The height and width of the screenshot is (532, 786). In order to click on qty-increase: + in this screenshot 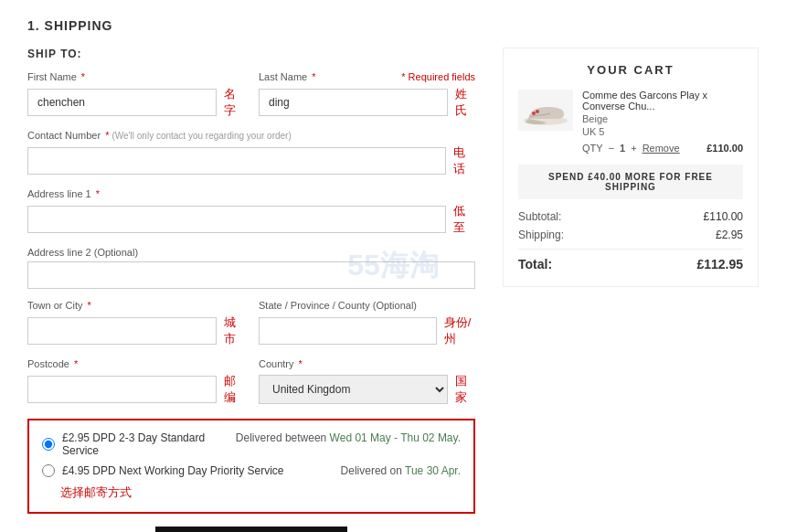, I will do `click(633, 148)`.